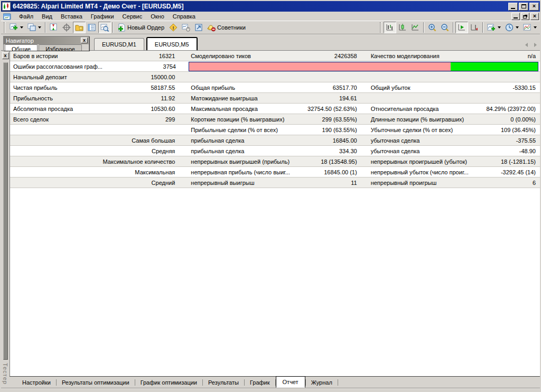 This screenshot has height=392, width=541. What do you see at coordinates (21, 48) in the screenshot?
I see `navigator-tab: Общие` at bounding box center [21, 48].